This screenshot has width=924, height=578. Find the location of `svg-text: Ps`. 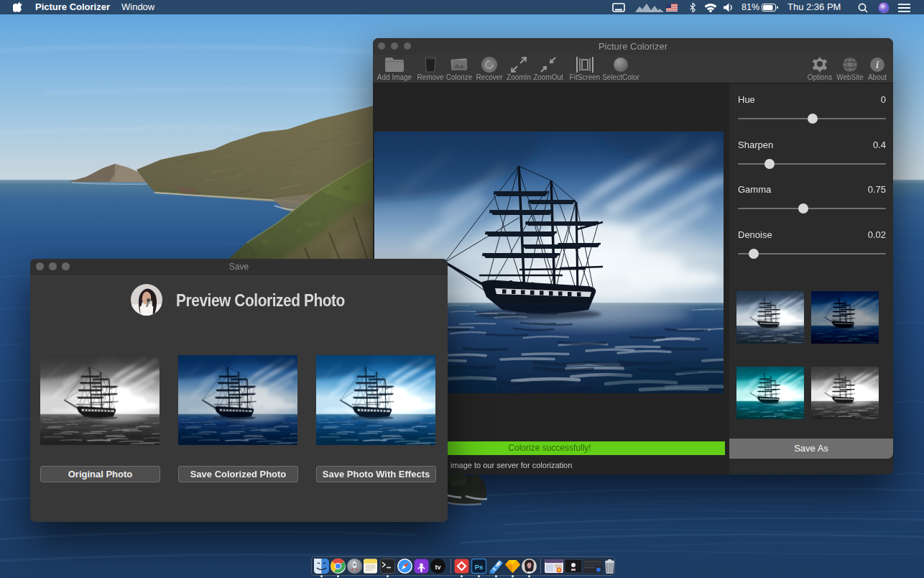

svg-text: Ps is located at coordinates (479, 566).